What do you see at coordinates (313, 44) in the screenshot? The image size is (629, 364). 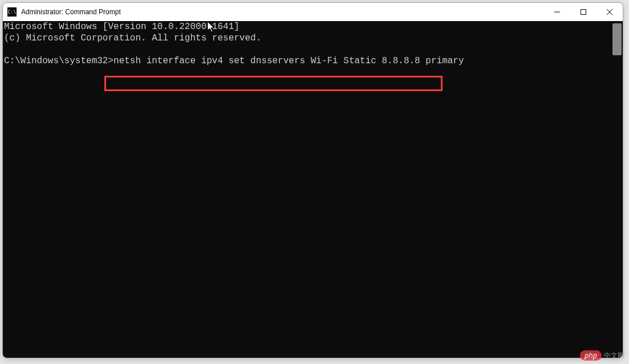 I see `console-output: Microsoft Windows [Version 10.0.22000.16…` at bounding box center [313, 44].